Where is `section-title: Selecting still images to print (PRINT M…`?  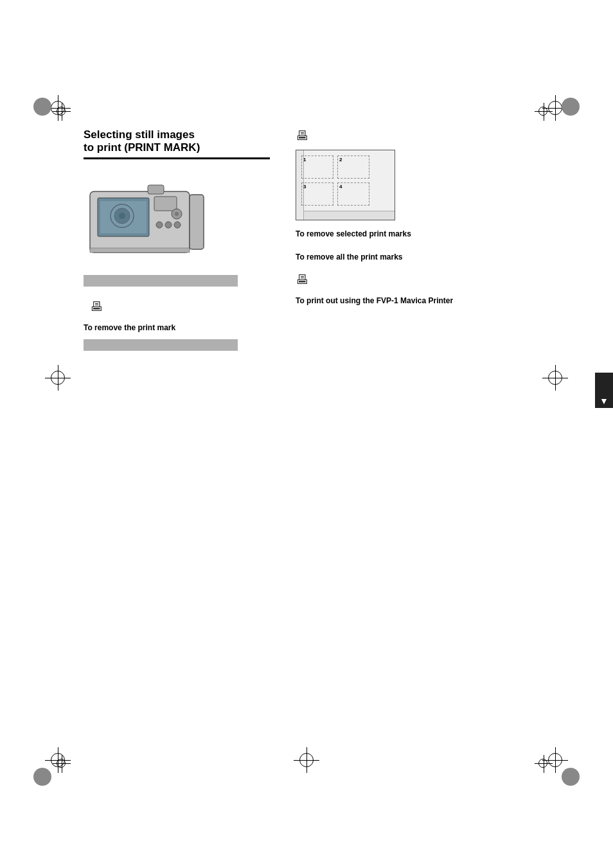 section-title: Selecting still images to print (PRINT M… is located at coordinates (177, 144).